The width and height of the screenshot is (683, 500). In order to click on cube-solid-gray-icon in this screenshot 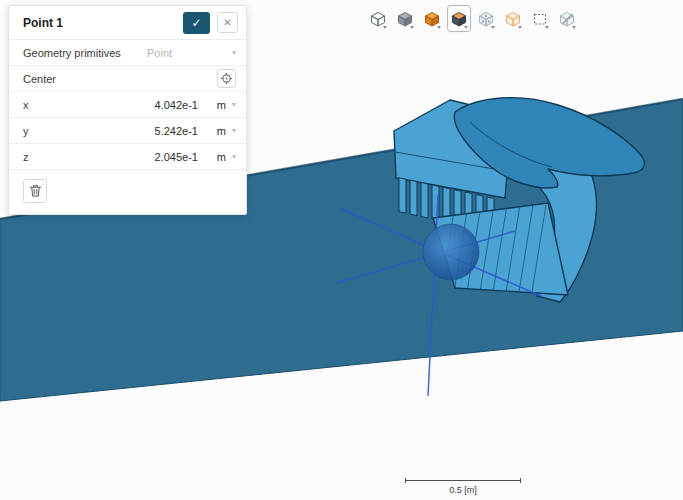, I will do `click(405, 19)`.